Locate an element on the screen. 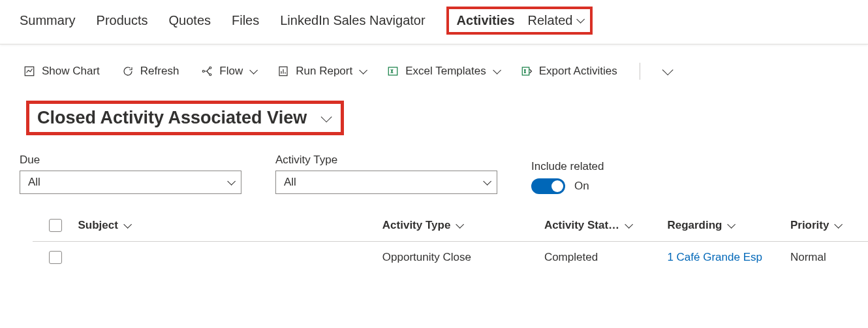 The image size is (868, 328). column-header-priority: Priority is located at coordinates (829, 225).